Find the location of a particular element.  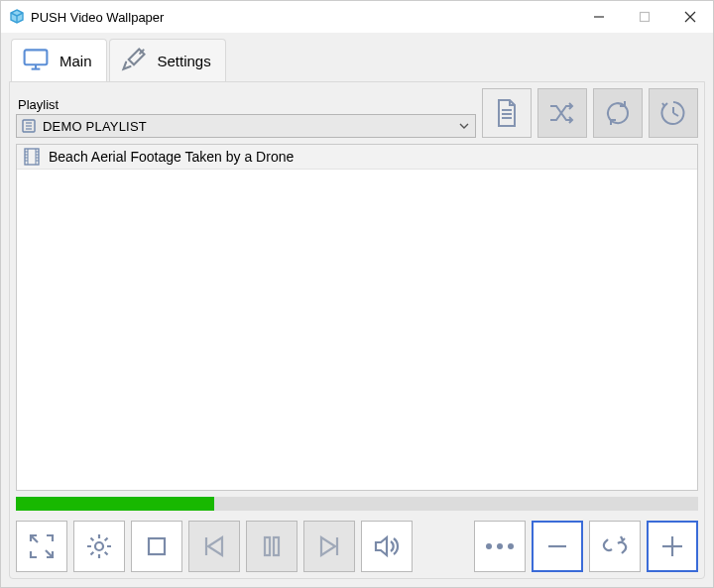

stop-button is located at coordinates (157, 546).